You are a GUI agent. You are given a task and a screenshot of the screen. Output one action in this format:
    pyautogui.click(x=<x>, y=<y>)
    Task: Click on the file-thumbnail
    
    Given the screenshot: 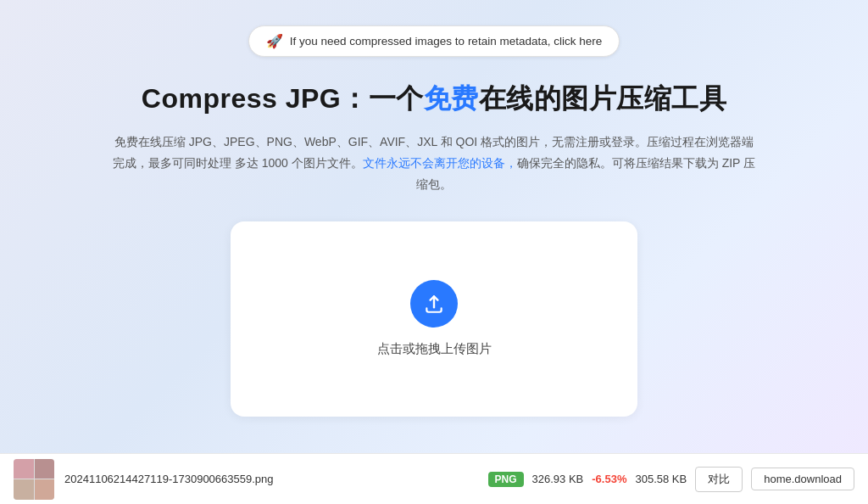 What is the action you would take?
    pyautogui.click(x=34, y=479)
    